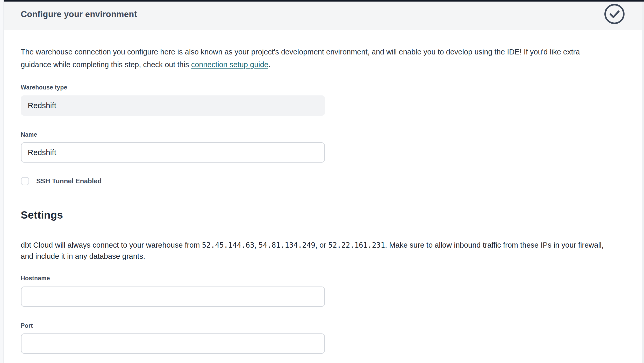  I want to click on port-label: Port, so click(27, 326).